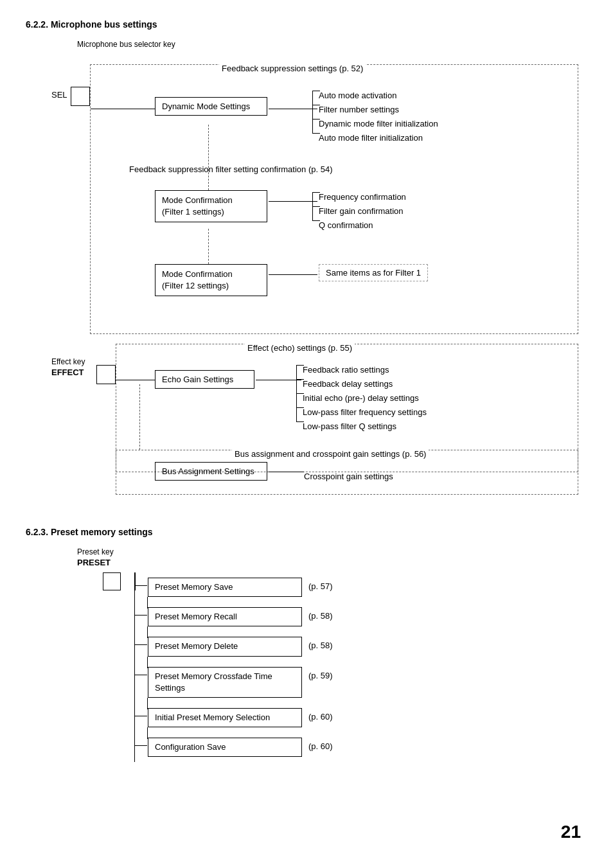 Image resolution: width=613 pixels, height=868 pixels. I want to click on bus-assign-label: Bus assignment and crosspoint gain setti…, so click(330, 454).